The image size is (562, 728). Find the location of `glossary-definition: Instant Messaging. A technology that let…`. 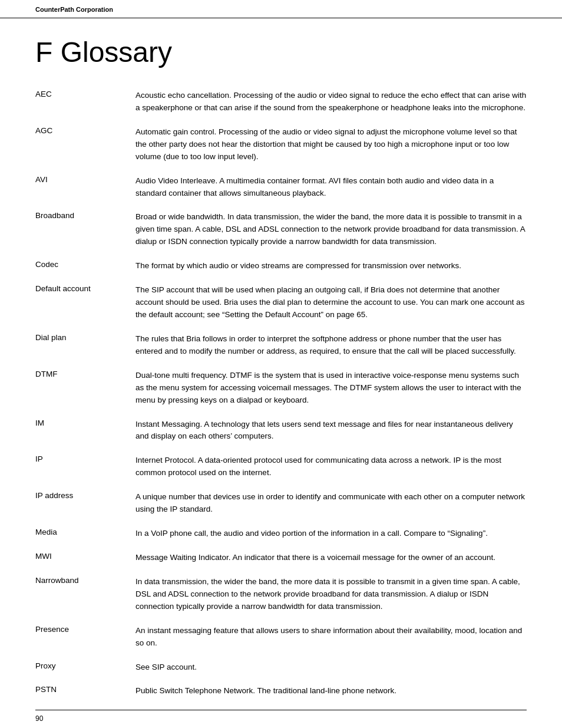

glossary-definition: Instant Messaging. A technology that let… is located at coordinates (331, 433).